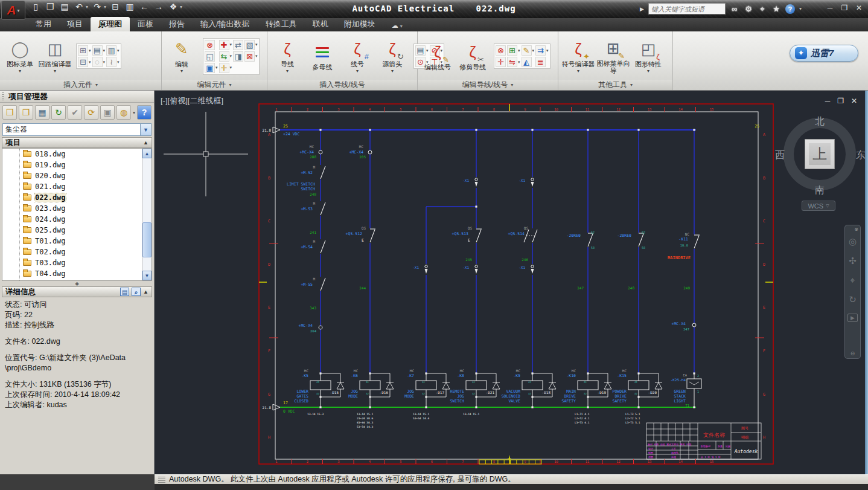 The width and height of the screenshot is (868, 490). I want to click on viewcube-south-label: 南, so click(820, 191).